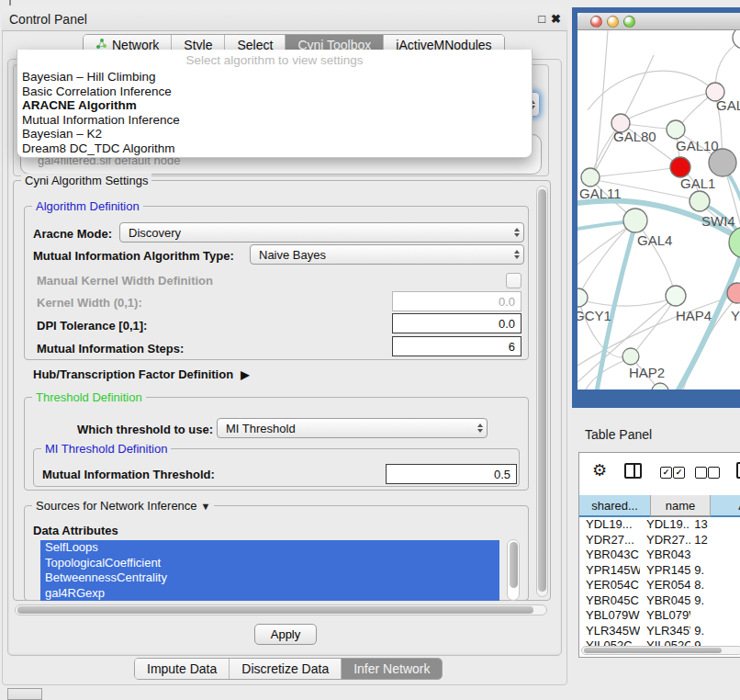 This screenshot has height=700, width=740. I want to click on table-cell: YBR043C, so click(665, 555).